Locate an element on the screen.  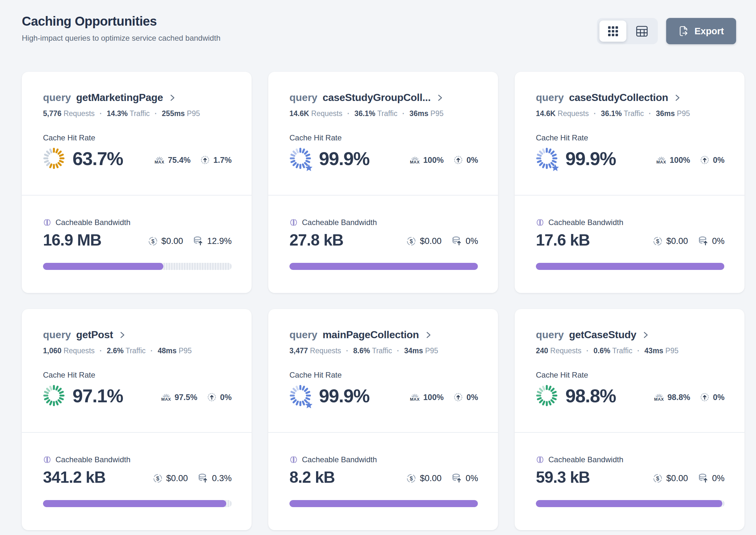
max-hit-rate-value: 98.8% is located at coordinates (679, 397).